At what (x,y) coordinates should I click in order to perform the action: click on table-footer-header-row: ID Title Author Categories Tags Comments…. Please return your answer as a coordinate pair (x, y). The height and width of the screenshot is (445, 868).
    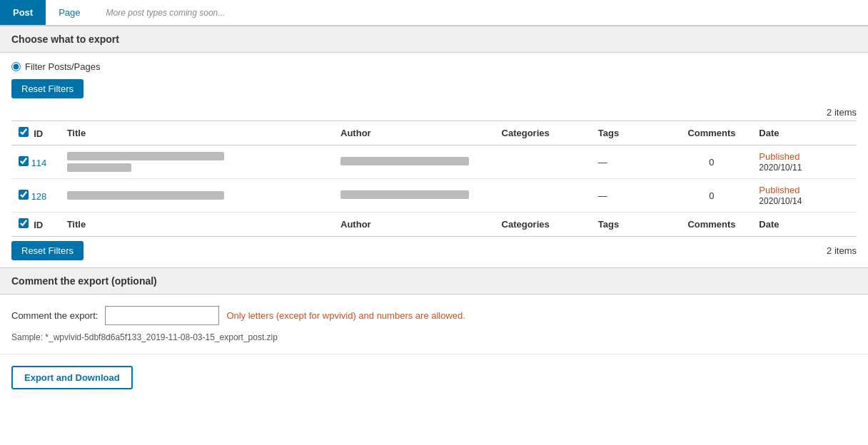
    Looking at the image, I should click on (434, 225).